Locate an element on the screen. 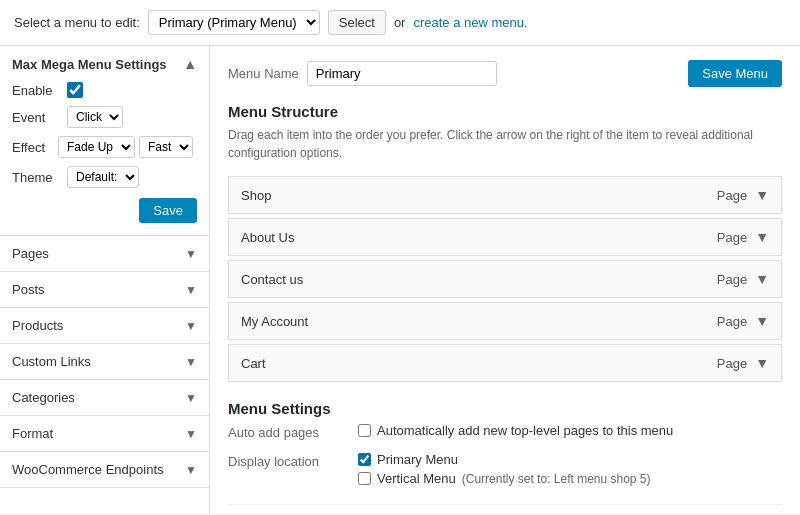 This screenshot has height=515, width=800. sidebar-section-header-products: Products ▼ is located at coordinates (104, 326).